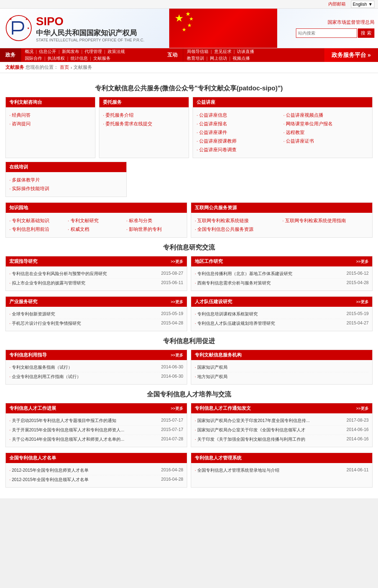 This screenshot has height=588, width=378. What do you see at coordinates (129, 124) in the screenshot?
I see `entrust-submit-link: 委托服务需求在线提交` at bounding box center [129, 124].